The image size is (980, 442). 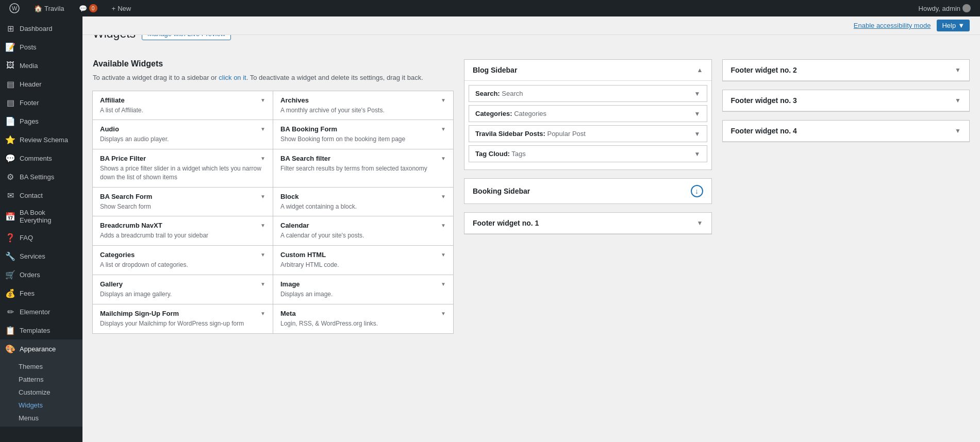 I want to click on widget-desc: Displays your Mailchimp for WordPress si…, so click(x=182, y=324).